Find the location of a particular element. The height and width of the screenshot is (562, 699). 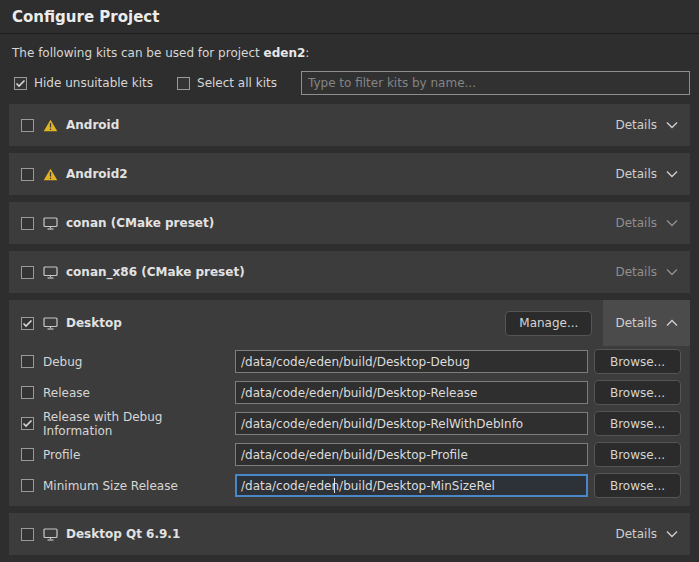

kit-row-android: Android Details is located at coordinates (350, 125).